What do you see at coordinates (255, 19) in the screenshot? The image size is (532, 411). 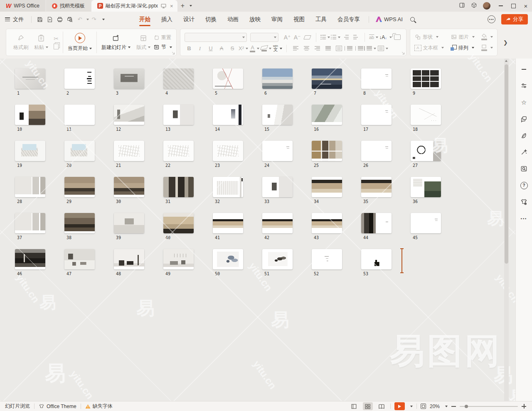 I see `tab-slideshow: 放映` at bounding box center [255, 19].